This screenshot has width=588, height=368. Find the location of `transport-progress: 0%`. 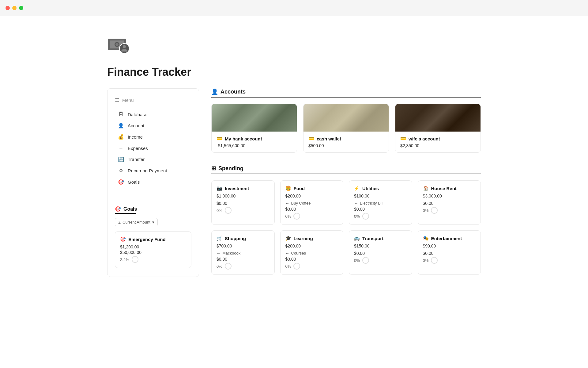

transport-progress: 0% is located at coordinates (380, 260).